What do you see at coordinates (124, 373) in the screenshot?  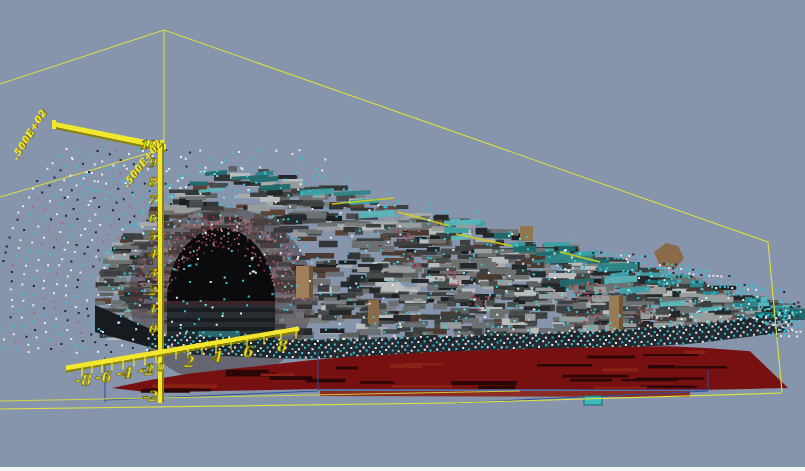 I see `x-axis-tick-label: -4` at bounding box center [124, 373].